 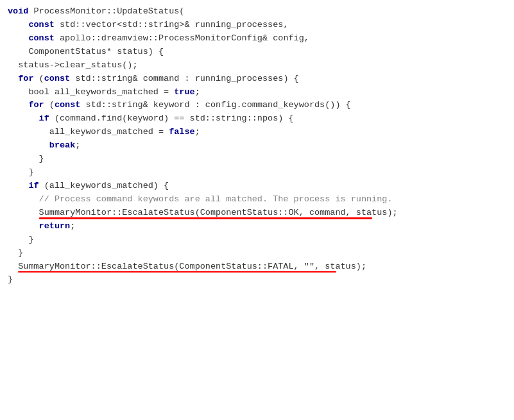 What do you see at coordinates (257, 12) in the screenshot?
I see `code-line: void ProcessMonitor::UpdateStatus(` at bounding box center [257, 12].